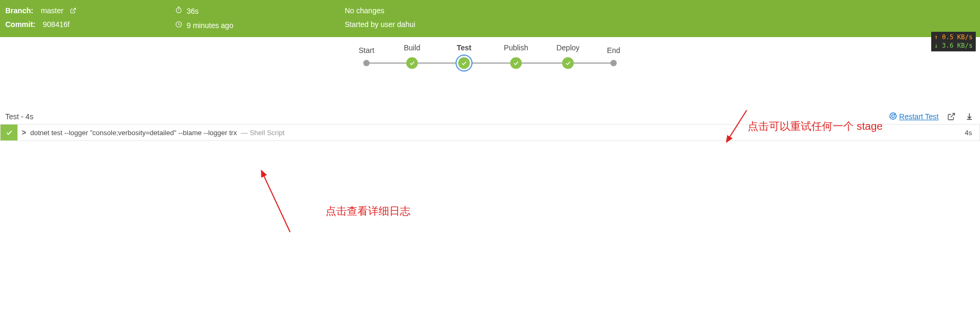 The image size is (980, 319). I want to click on age-row: 9 minutes ago, so click(260, 25).